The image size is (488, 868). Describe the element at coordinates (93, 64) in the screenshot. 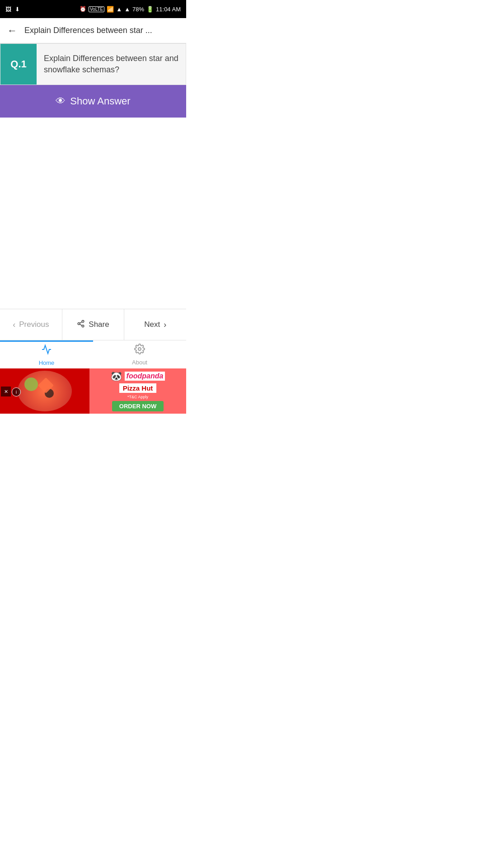

I see `question-card: Q.1 Explain Differences between star and…` at that location.